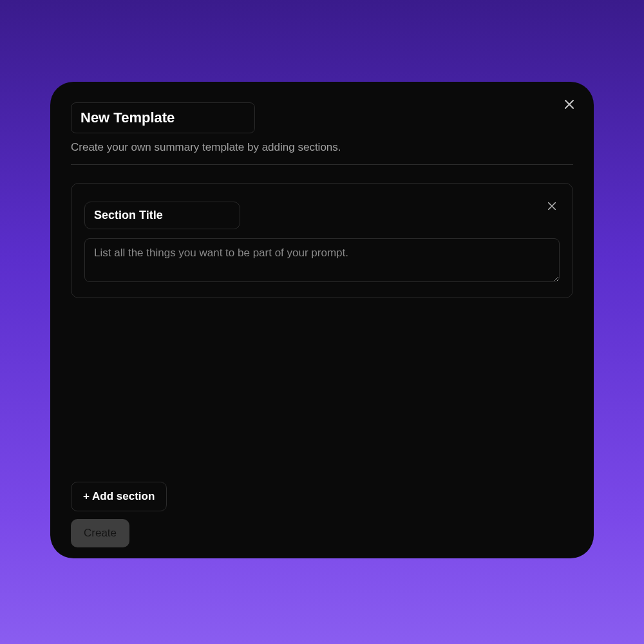 The width and height of the screenshot is (644, 644). What do you see at coordinates (163, 118) in the screenshot?
I see `template-name-input` at bounding box center [163, 118].